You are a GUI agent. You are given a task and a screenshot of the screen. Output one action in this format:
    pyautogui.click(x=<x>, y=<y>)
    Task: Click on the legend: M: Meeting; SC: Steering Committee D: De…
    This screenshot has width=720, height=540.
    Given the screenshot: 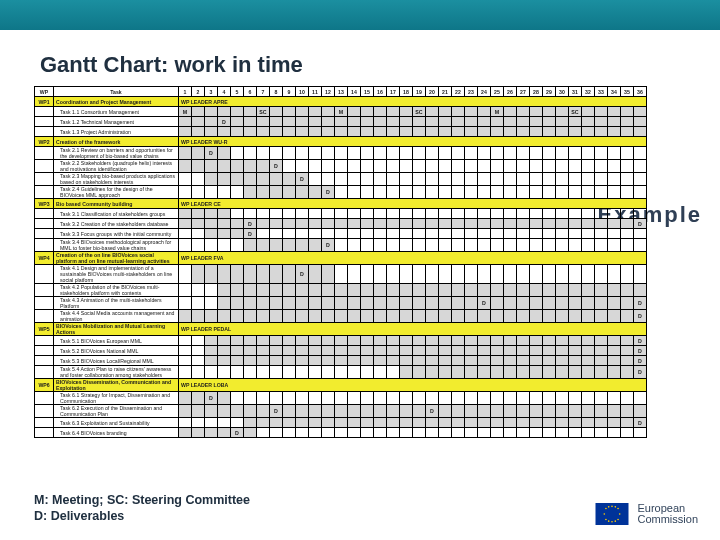 What is the action you would take?
    pyautogui.click(x=142, y=508)
    